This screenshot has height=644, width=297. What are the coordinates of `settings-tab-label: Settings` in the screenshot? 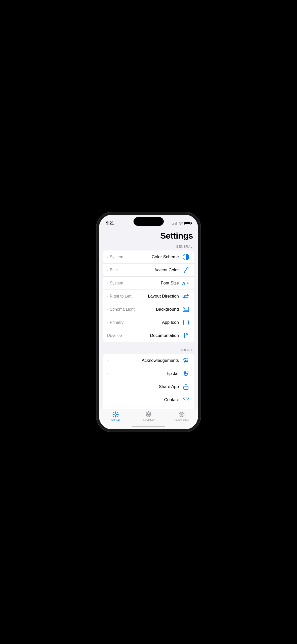 It's located at (115, 420).